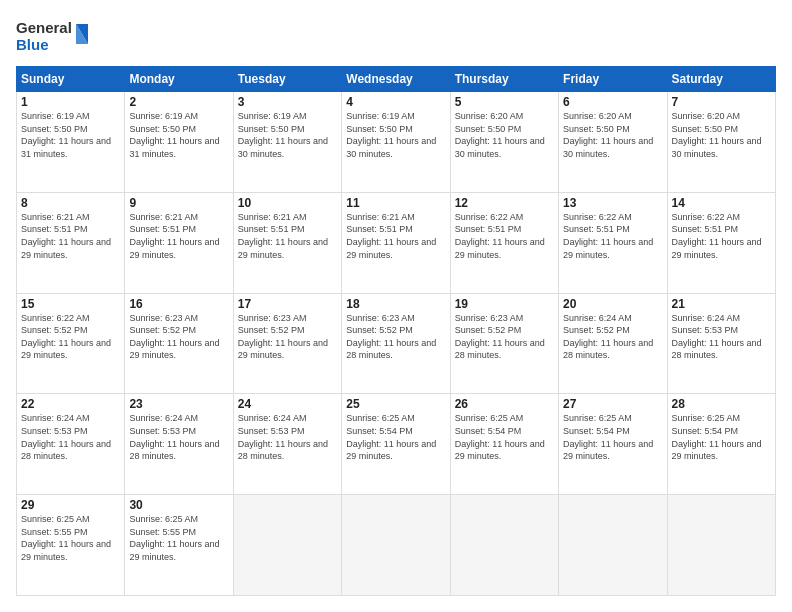 The height and width of the screenshot is (612, 792). What do you see at coordinates (396, 102) in the screenshot?
I see `day-number: 4` at bounding box center [396, 102].